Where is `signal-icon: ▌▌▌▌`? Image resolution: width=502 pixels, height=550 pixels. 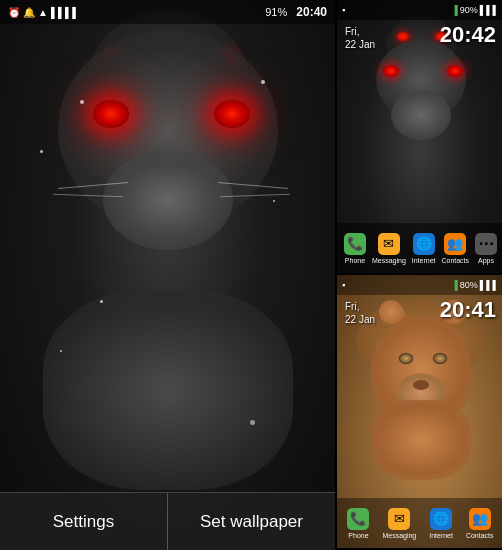
signal-icon: ▌▌▌▌ is located at coordinates (65, 12).